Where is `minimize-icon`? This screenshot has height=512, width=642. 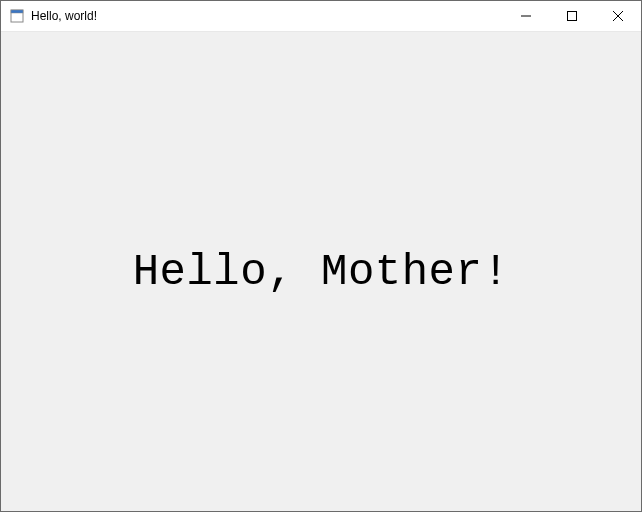
minimize-icon is located at coordinates (526, 16).